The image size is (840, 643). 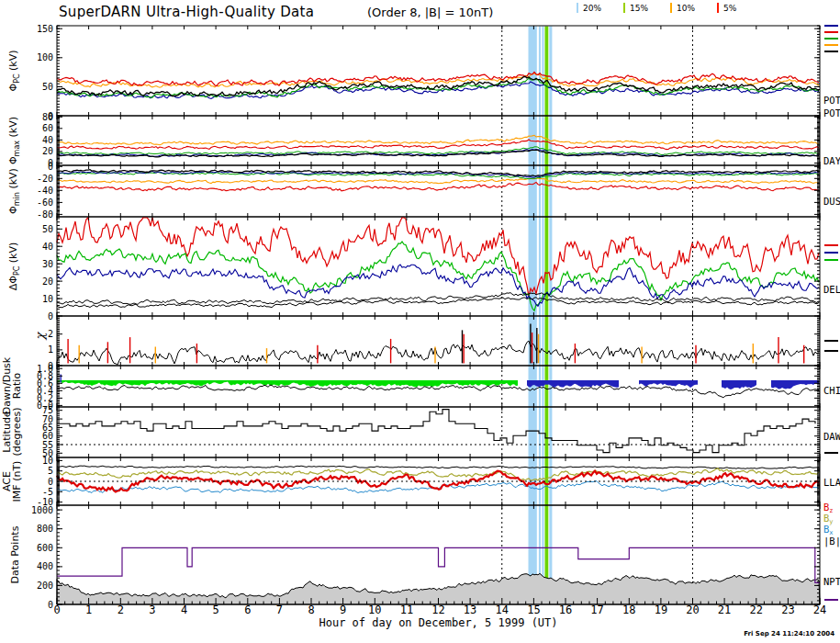 What do you see at coordinates (48, 265) in the screenshot?
I see `y-tick-label: 30` at bounding box center [48, 265].